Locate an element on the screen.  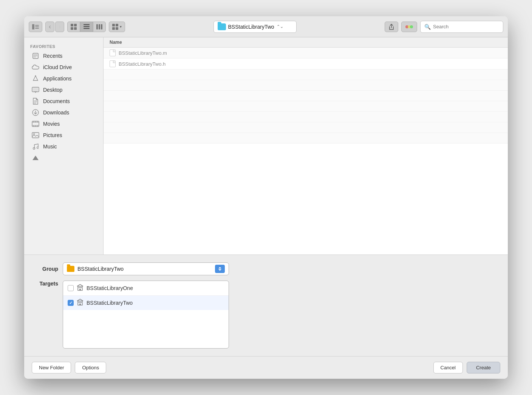
toolbar: ‹ › is located at coordinates (266, 27).